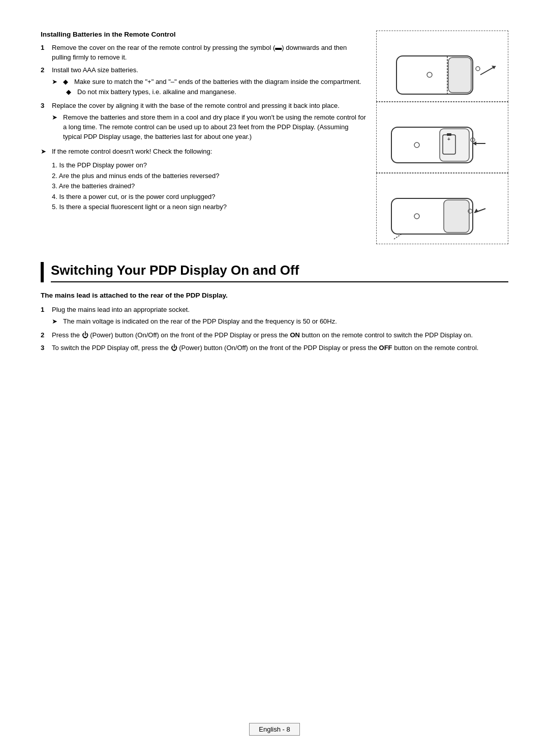  Describe the element at coordinates (209, 122) in the screenshot. I see `step-3-content: Replace the cover by aligning it with th…` at that location.